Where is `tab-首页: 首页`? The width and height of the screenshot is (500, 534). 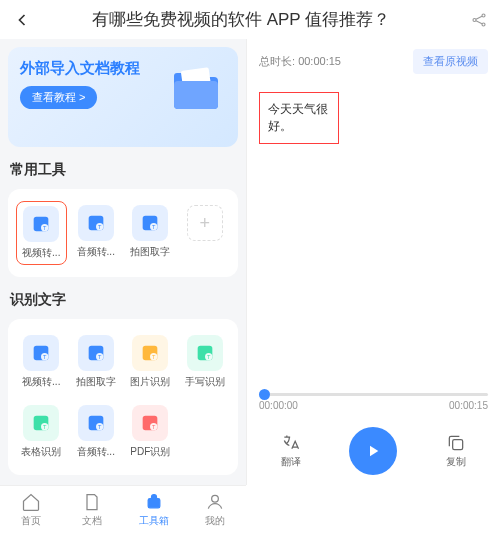 tab-首页: 首页 is located at coordinates (31, 510).